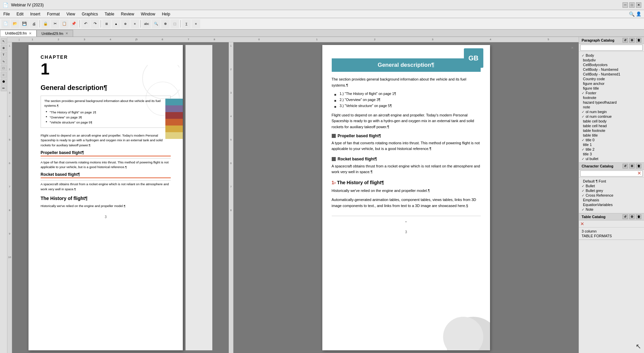 The width and height of the screenshot is (644, 353). I want to click on para-refresh-btn: ↺, so click(625, 40).